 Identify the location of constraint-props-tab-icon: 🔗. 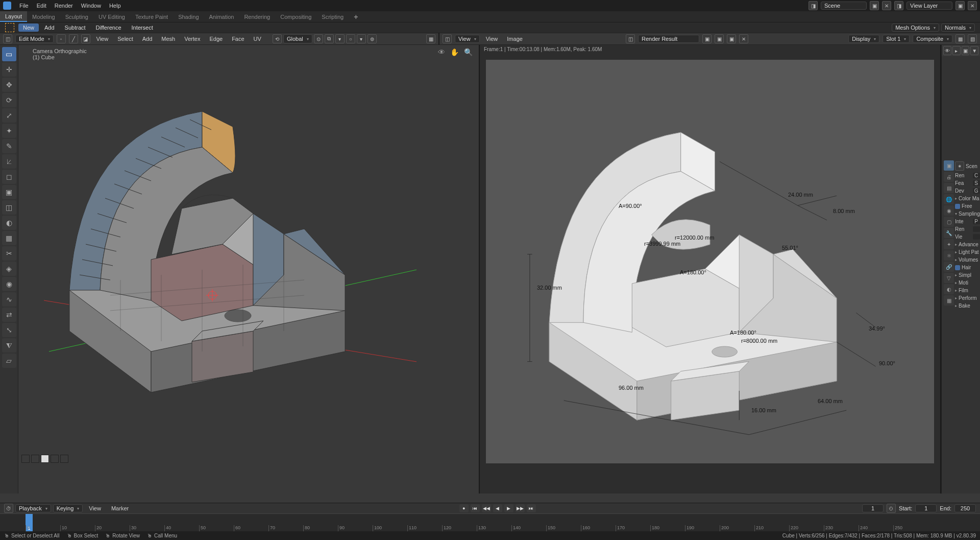
(949, 267).